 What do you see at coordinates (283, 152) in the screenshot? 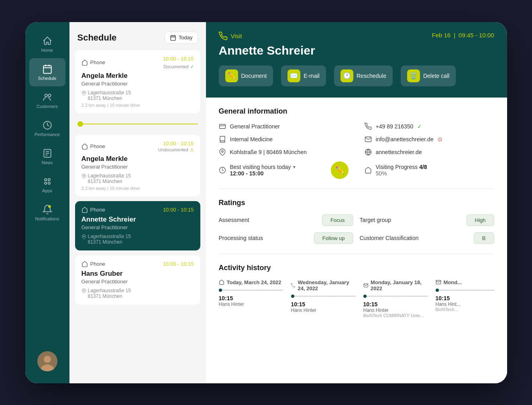
I see `address-row: Kohlstraße 9 | 80469 München` at bounding box center [283, 152].